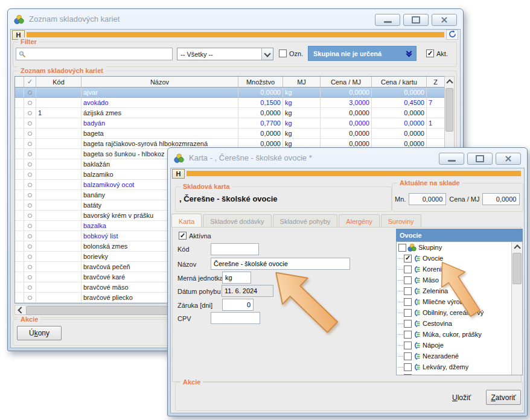 This screenshot has width=530, height=420. I want to click on ukony-button-label-rest: ony, so click(43, 333).